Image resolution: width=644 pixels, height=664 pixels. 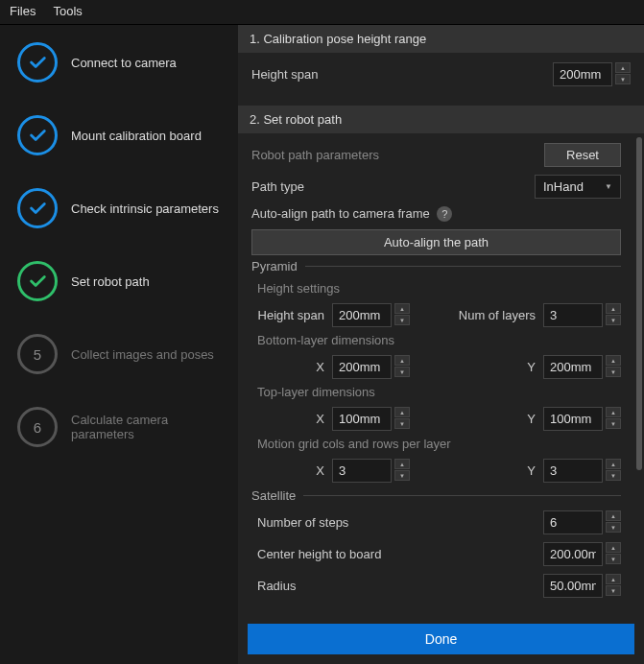 What do you see at coordinates (582, 555) in the screenshot?
I see `sat-center-input: ▲▼` at bounding box center [582, 555].